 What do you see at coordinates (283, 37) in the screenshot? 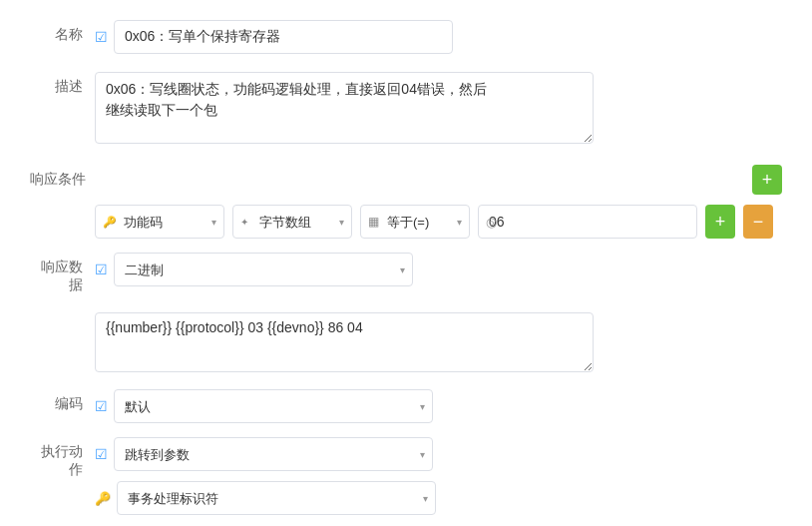
I see `name-input` at bounding box center [283, 37].